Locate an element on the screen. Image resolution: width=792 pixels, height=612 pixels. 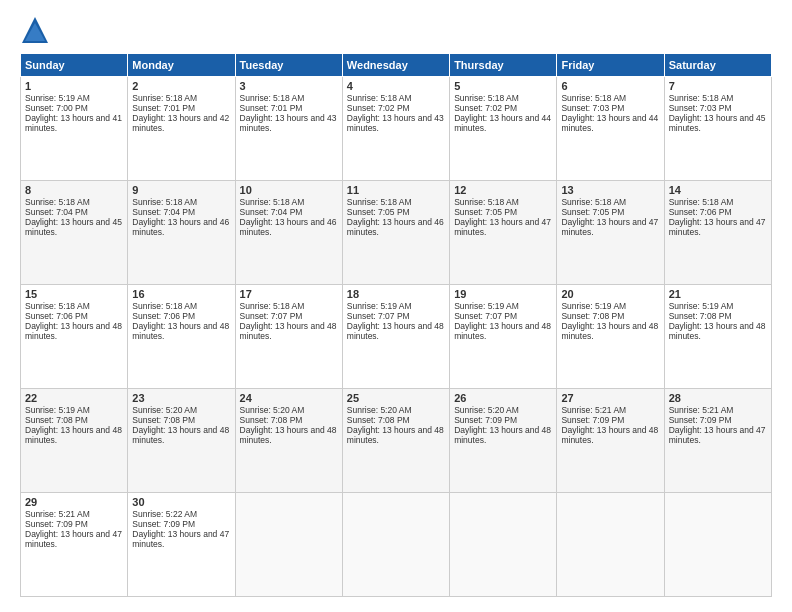
day-number: 1 is located at coordinates (74, 86).